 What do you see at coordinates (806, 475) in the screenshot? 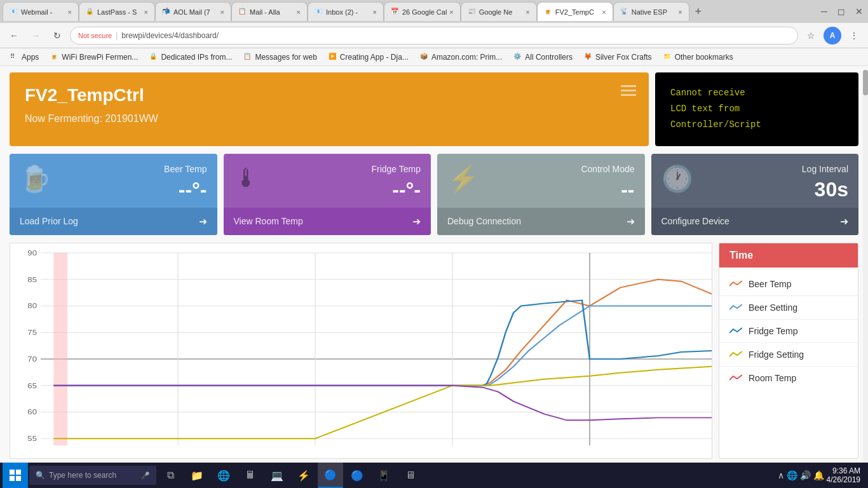
I see `volume-icon: 🔊` at bounding box center [806, 475].